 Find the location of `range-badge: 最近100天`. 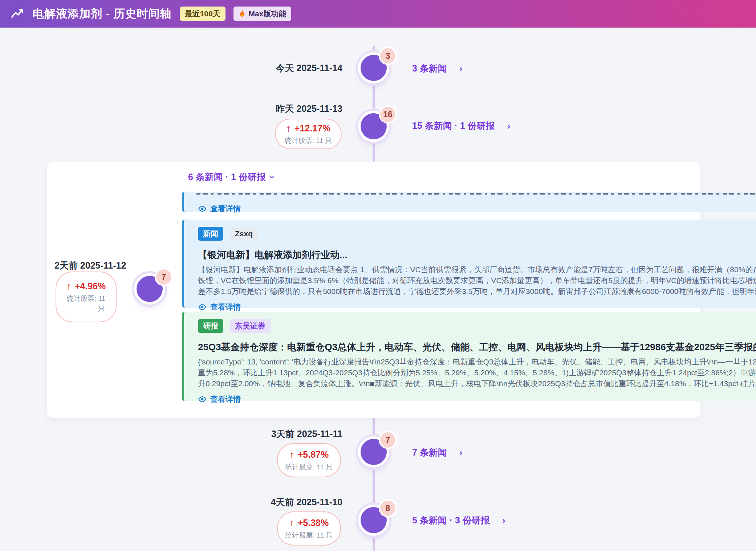

range-badge: 最近100天 is located at coordinates (203, 14).